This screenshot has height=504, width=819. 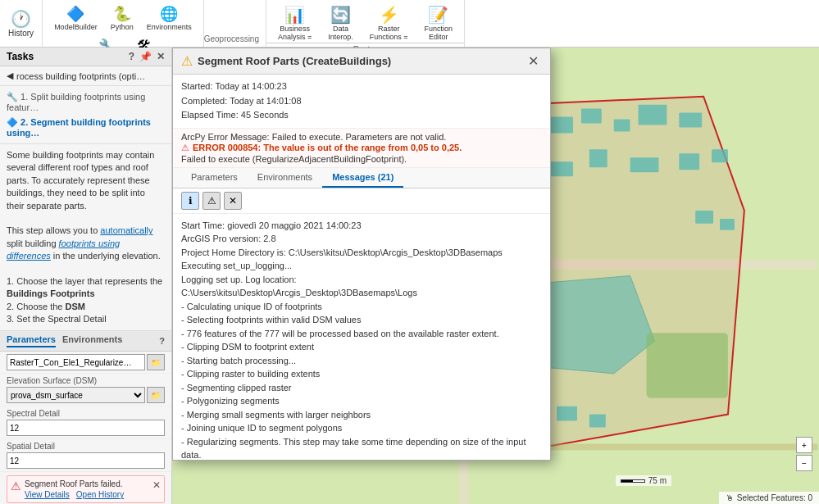 What do you see at coordinates (85, 423) in the screenshot?
I see `spectral-detail-row: Spectral Detail` at bounding box center [85, 423].